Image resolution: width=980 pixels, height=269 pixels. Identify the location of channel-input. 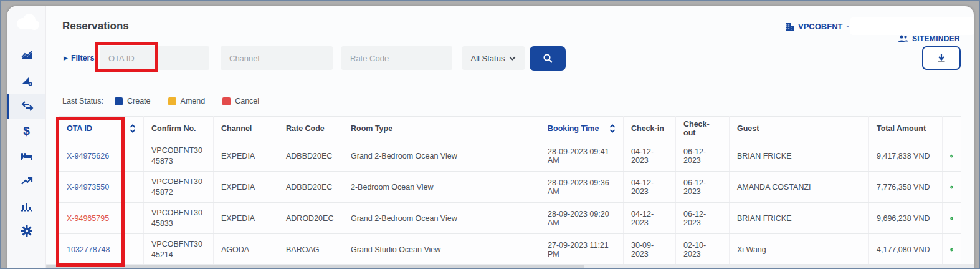
(277, 58).